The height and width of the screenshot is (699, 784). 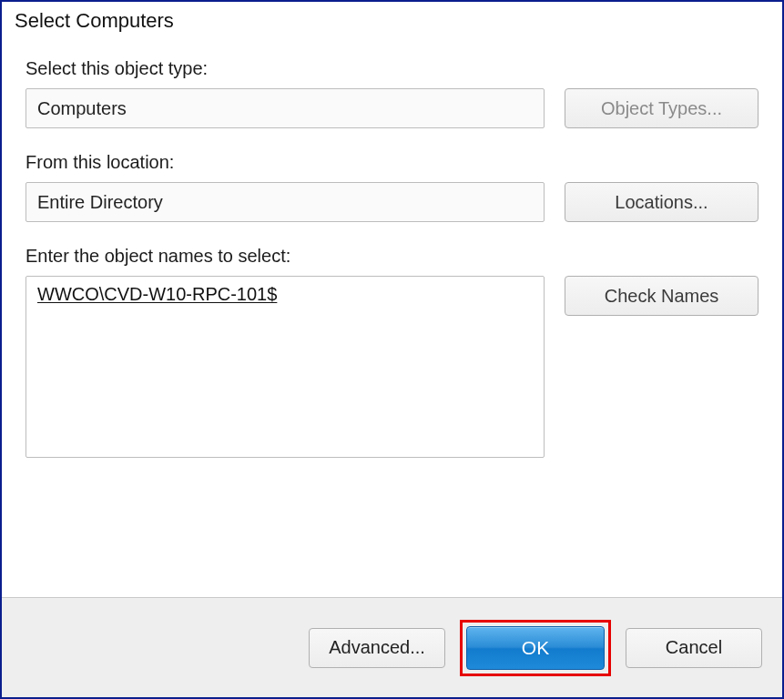 What do you see at coordinates (661, 296) in the screenshot?
I see `check-names-button: Check Names` at bounding box center [661, 296].